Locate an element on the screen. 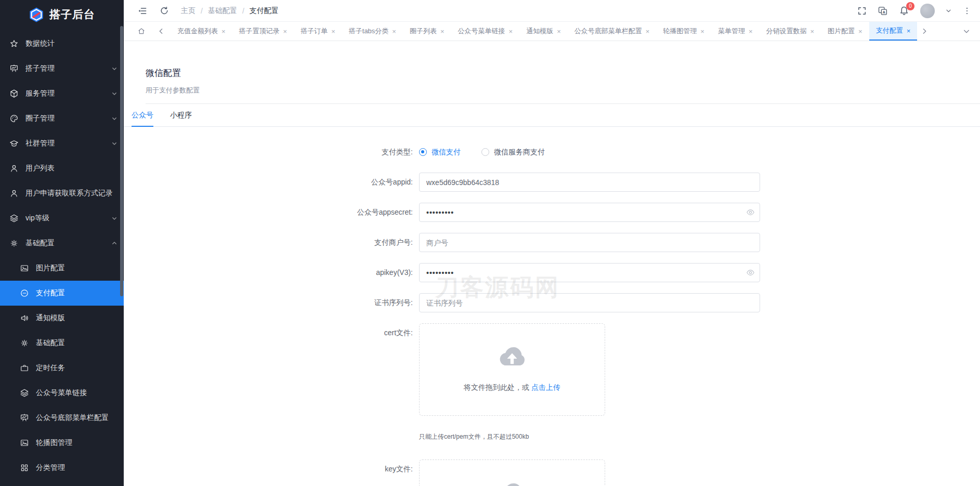  avatar is located at coordinates (927, 11).